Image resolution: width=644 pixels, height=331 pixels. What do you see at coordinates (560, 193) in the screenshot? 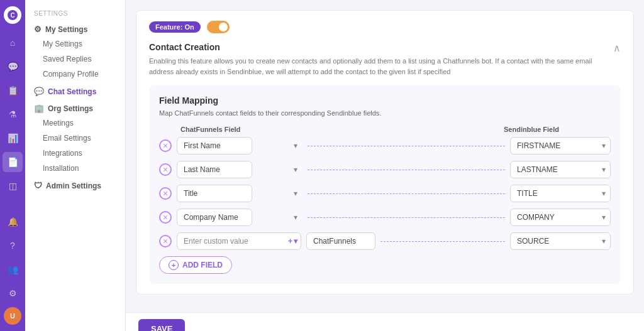
I see `sendinblue-select-2: TITLE FIRSTNAME LASTNAME COMPANY` at bounding box center [560, 193].